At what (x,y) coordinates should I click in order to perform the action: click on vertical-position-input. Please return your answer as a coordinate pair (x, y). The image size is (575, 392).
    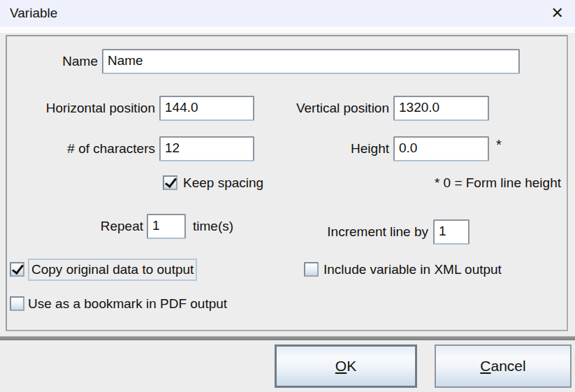
    Looking at the image, I should click on (442, 108).